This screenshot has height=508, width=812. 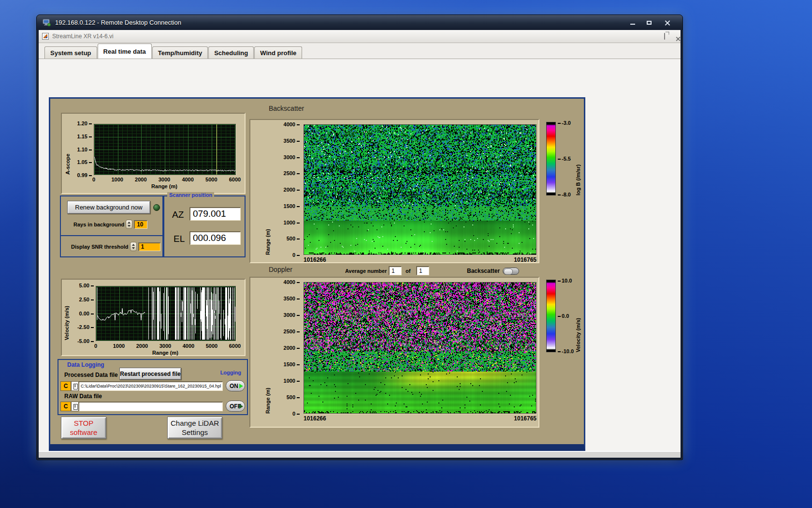 What do you see at coordinates (84, 428) in the screenshot?
I see `stop-software-button: STOP software` at bounding box center [84, 428].